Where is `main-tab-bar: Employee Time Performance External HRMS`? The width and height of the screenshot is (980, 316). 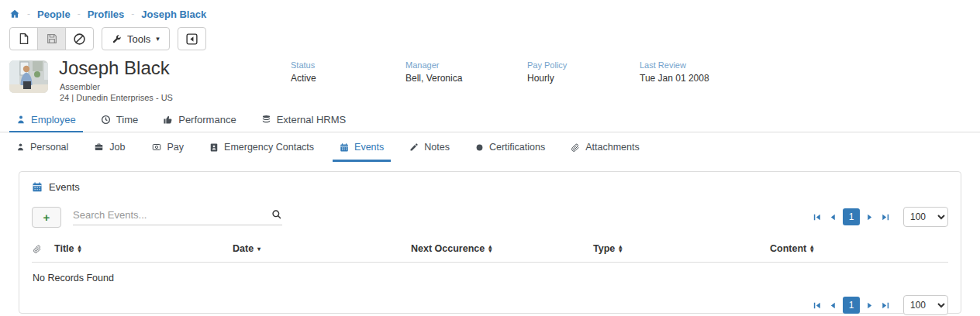
main-tab-bar: Employee Time Performance External HRMS is located at coordinates (490, 121).